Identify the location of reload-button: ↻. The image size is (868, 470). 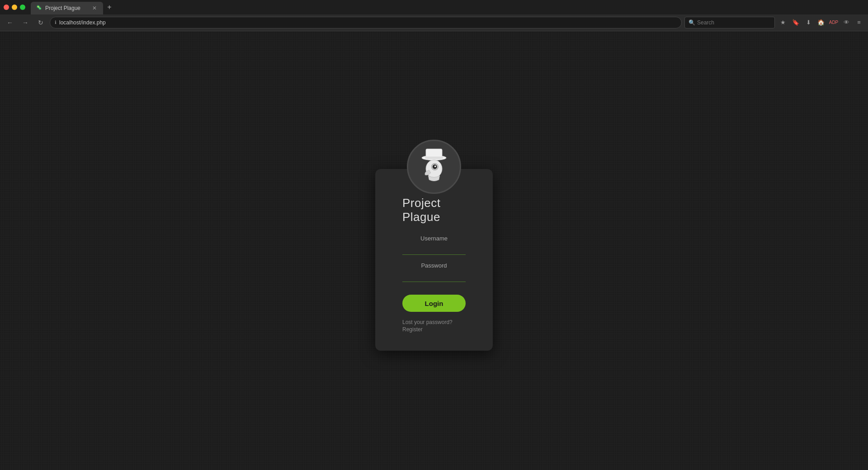
(41, 23).